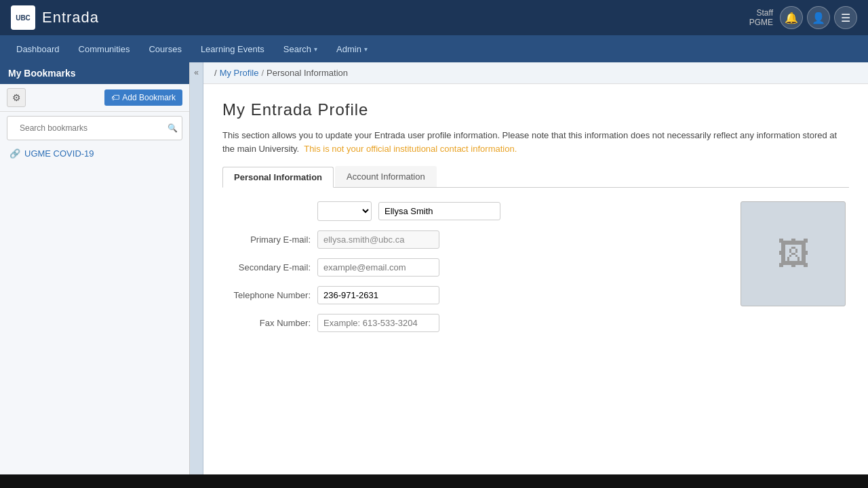 The width and height of the screenshot is (868, 488). Describe the element at coordinates (316, 49) in the screenshot. I see `search-dropdown-arrow: ▾` at that location.